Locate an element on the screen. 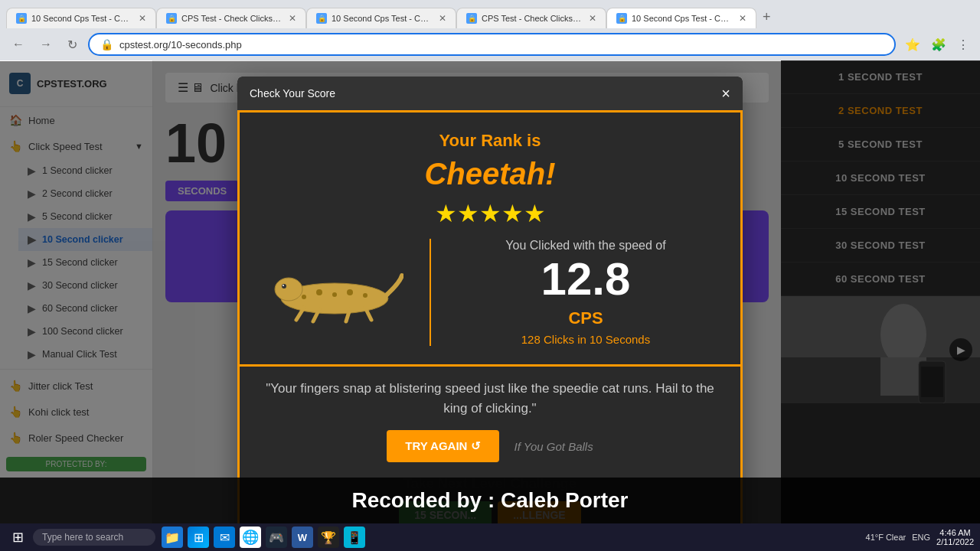 This screenshot has width=980, height=551. tab-5: 🔒 10 Second Cps Test - Checks Cl... ✕ is located at coordinates (681, 18).